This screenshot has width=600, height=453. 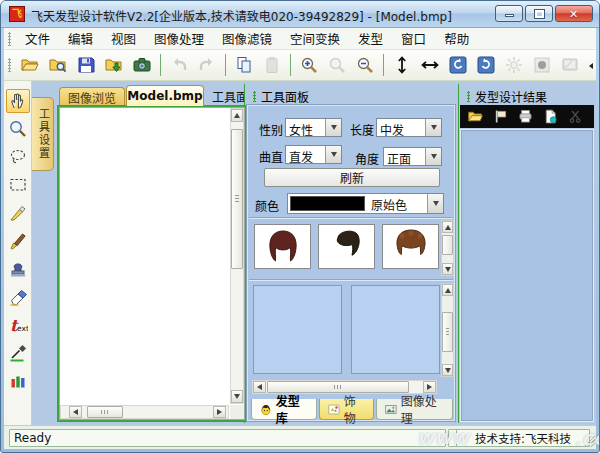 What do you see at coordinates (476, 116) in the screenshot?
I see `open-result-icon` at bounding box center [476, 116].